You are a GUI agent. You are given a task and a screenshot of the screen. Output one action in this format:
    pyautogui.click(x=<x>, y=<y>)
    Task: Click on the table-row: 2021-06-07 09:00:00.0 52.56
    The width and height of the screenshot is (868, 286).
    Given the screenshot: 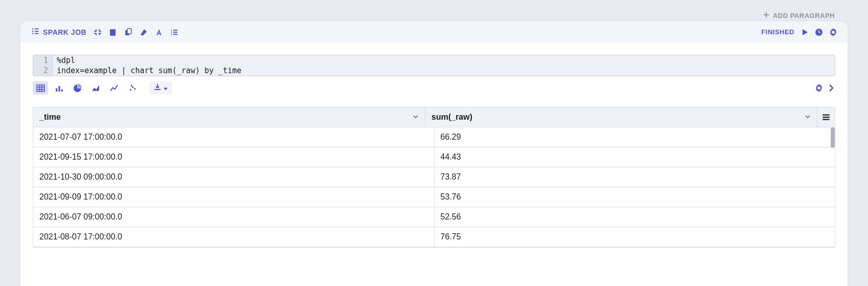 What is the action you would take?
    pyautogui.click(x=434, y=217)
    